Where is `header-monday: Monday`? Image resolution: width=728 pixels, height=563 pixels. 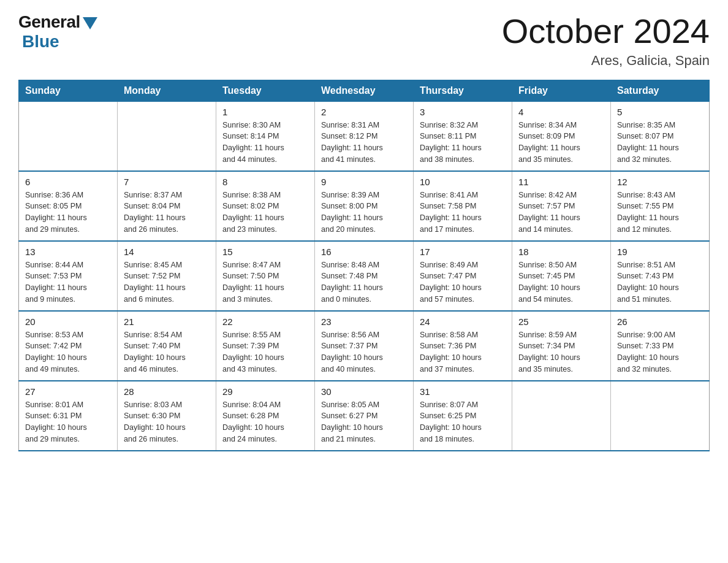 header-monday: Monday is located at coordinates (167, 91).